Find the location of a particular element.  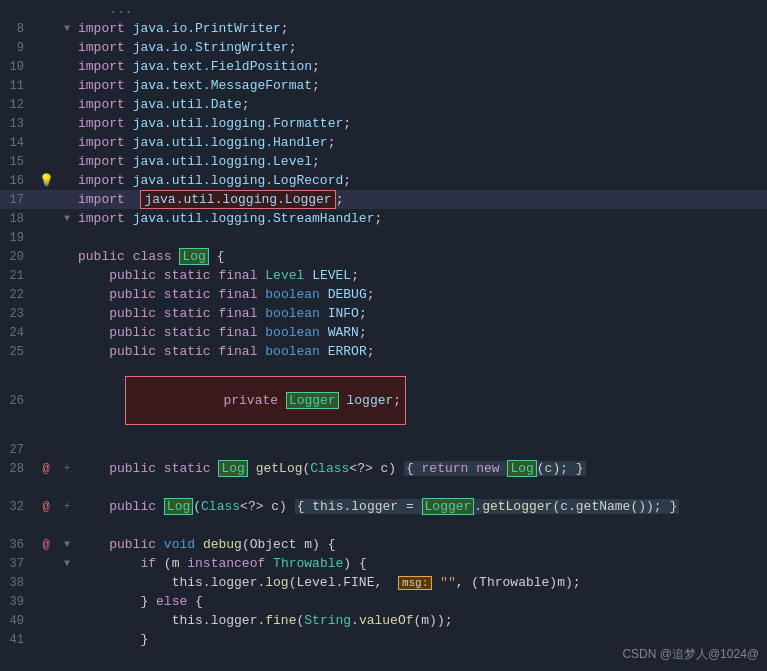

code-line-23: 23 public static final boolean INFO; is located at coordinates (384, 314).